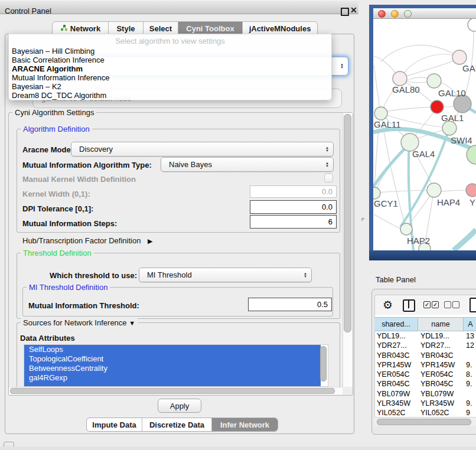 Image resolution: width=476 pixels, height=450 pixels. Describe the element at coordinates (469, 69) in the screenshot. I see `network-node-label: GAL` at that location.